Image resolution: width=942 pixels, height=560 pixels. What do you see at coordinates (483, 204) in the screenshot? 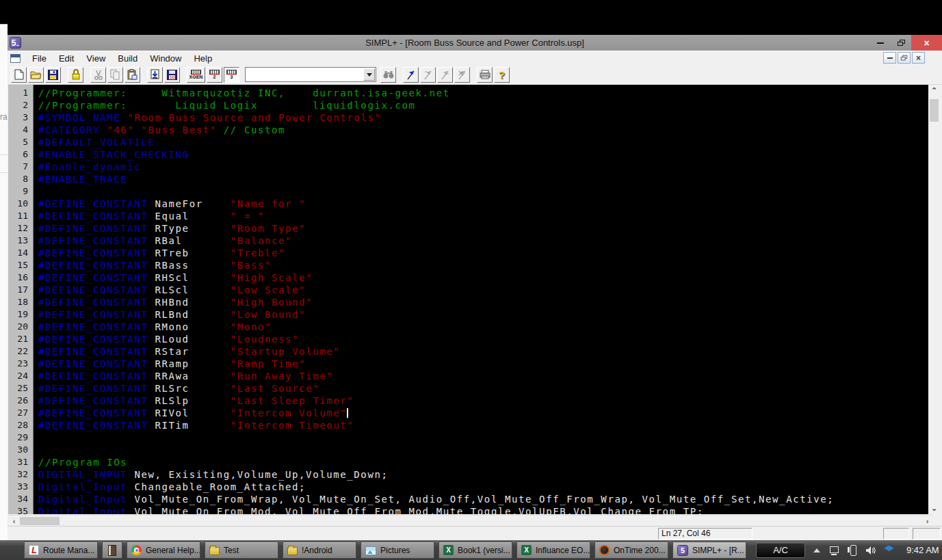
I see `code-line-10: #DEFINE_CONSTANT NameFor "Name for "` at bounding box center [483, 204].